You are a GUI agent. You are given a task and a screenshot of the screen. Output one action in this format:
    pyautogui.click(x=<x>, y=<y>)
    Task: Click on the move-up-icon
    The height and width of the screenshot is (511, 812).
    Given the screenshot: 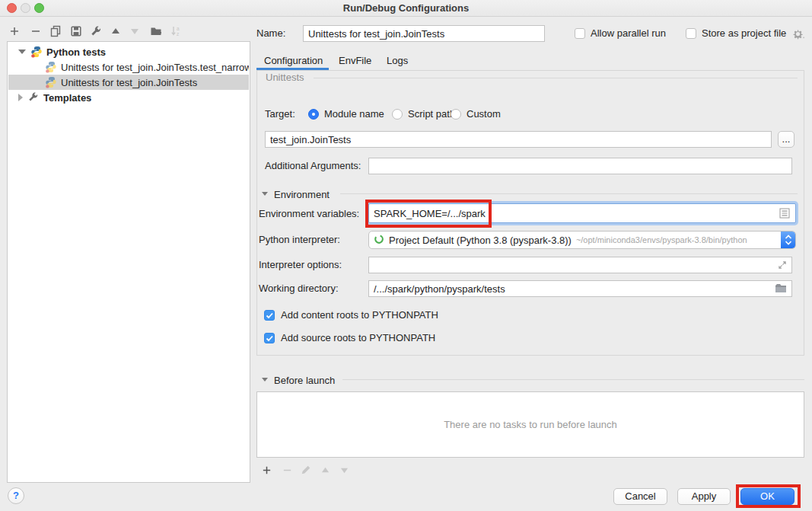 What is the action you would take?
    pyautogui.click(x=116, y=31)
    